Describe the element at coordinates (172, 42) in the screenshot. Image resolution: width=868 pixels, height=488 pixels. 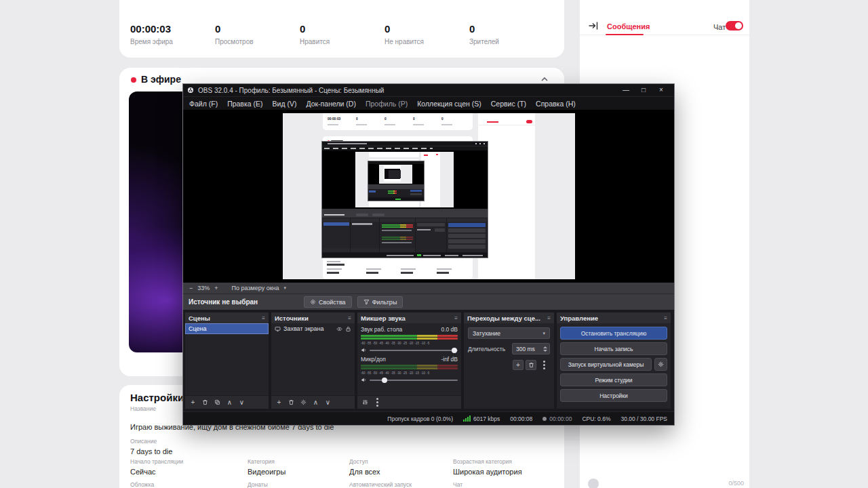
I see `stat-label: Время эфира` at that location.